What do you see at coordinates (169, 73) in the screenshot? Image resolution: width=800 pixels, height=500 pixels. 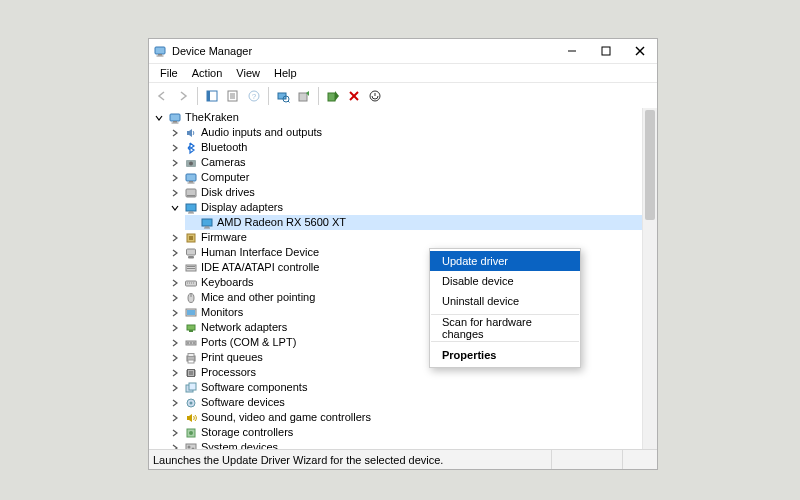 I see `menu-file: File` at bounding box center [169, 73].